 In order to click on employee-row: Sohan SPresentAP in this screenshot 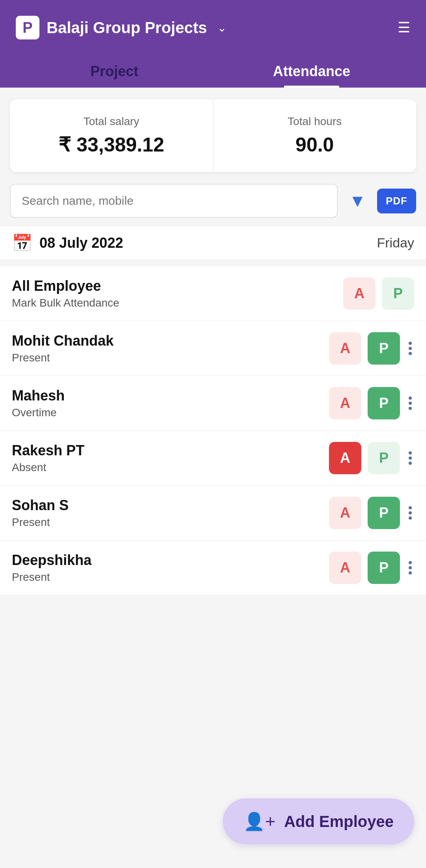, I will do `click(213, 513)`.